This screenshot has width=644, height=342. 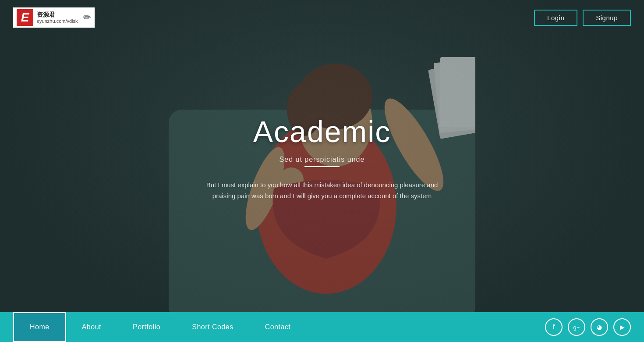 What do you see at coordinates (322, 160) in the screenshot?
I see `hero-subtitle: Sed ut perspiciatis unde` at bounding box center [322, 160].